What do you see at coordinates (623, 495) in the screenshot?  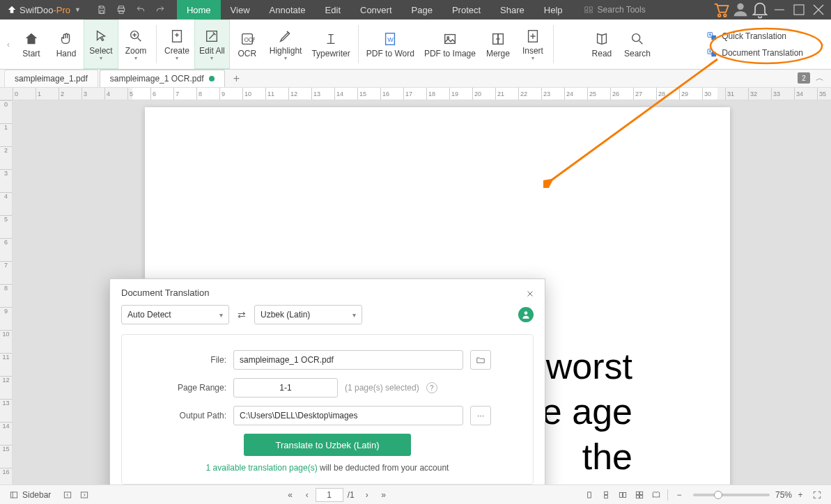 I see `view-facing-icon` at bounding box center [623, 495].